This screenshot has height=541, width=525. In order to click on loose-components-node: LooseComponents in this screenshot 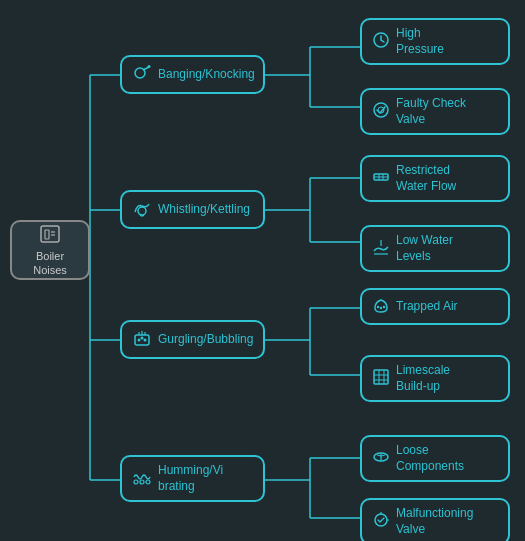, I will do `click(435, 458)`.